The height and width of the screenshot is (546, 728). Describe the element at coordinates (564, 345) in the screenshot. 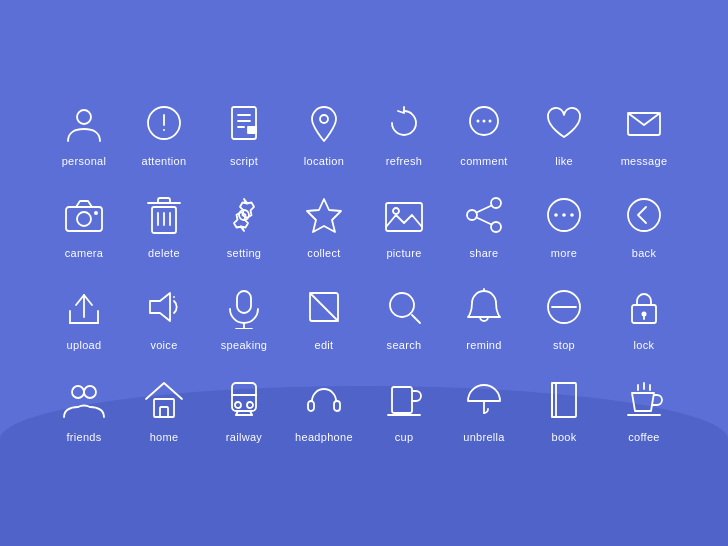

I see `stop-label: stop` at that location.